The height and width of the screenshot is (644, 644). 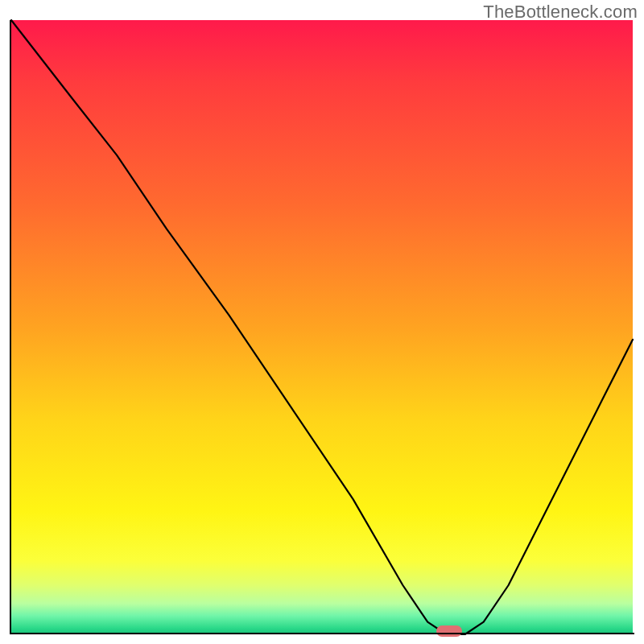 I want to click on x-axis, so click(x=322, y=634).